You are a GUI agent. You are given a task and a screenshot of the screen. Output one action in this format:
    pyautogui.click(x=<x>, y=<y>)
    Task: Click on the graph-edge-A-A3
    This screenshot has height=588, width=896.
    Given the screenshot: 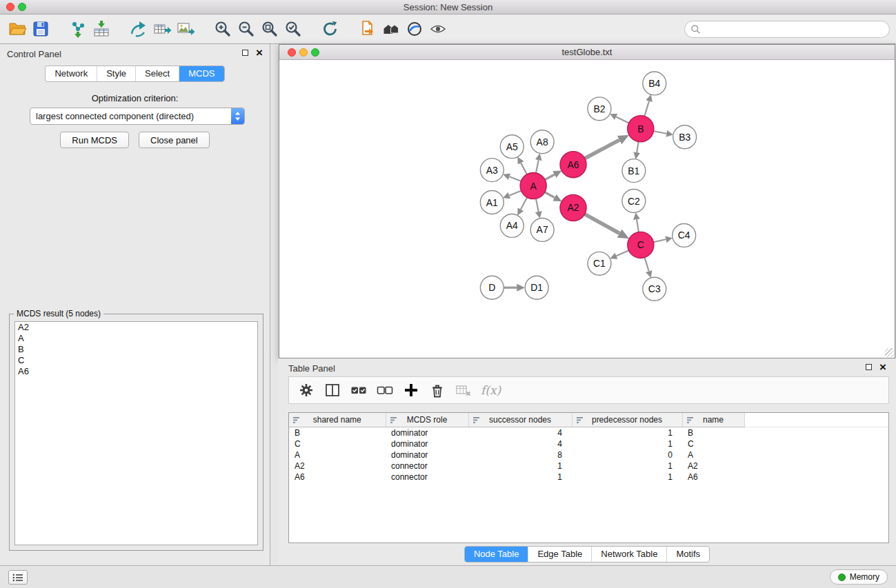 What is the action you would take?
    pyautogui.click(x=515, y=179)
    